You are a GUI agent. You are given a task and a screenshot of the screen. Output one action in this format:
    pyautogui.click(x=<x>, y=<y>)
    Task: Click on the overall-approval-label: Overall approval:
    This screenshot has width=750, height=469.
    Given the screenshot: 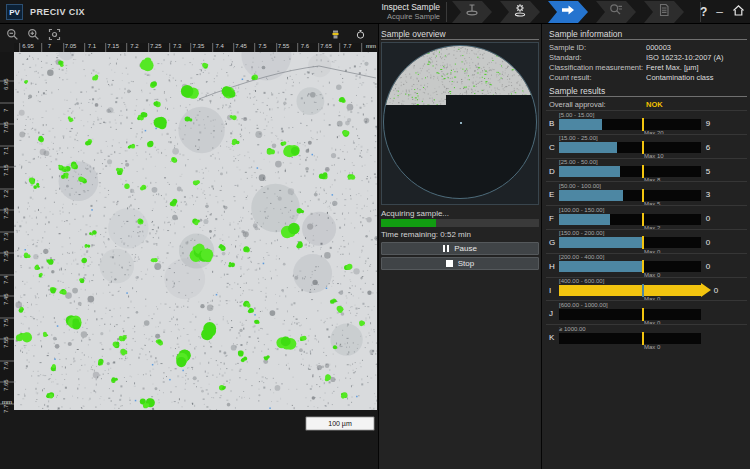 What is the action you would take?
    pyautogui.click(x=578, y=104)
    